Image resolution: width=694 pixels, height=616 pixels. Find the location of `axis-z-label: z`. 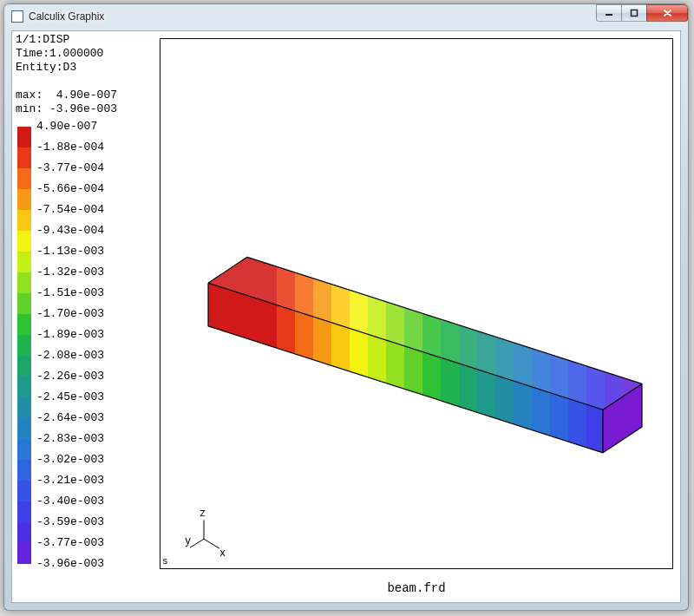

axis-z-label: z is located at coordinates (203, 514).